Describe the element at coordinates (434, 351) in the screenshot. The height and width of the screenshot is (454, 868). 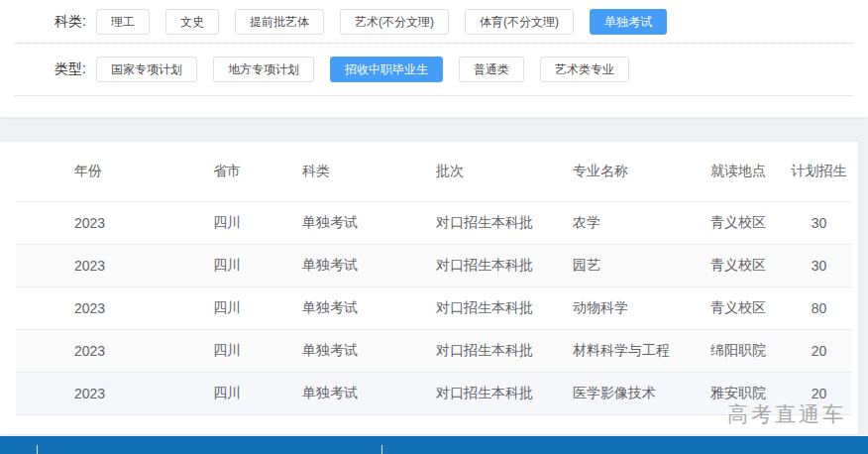
I see `table-row: 2023 四川 单独考试 对口招生本科批 材料科学与工程 绵阳职院 20` at that location.